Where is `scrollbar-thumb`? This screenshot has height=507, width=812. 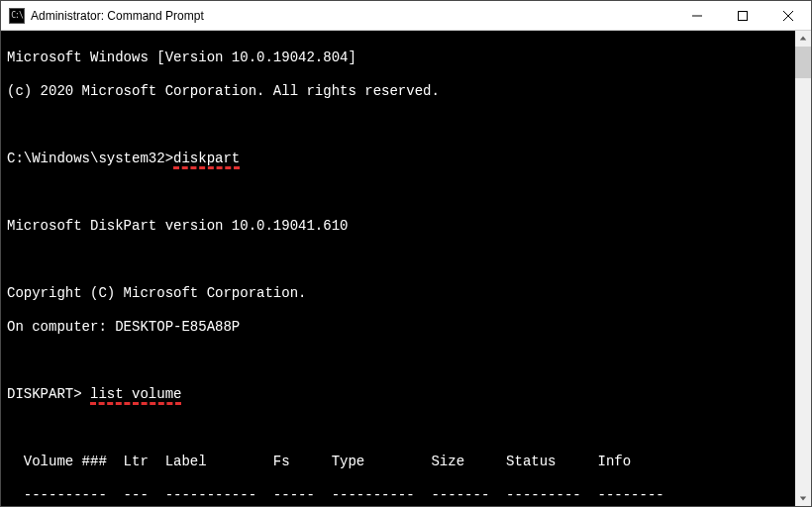
scrollbar-thumb is located at coordinates (803, 62).